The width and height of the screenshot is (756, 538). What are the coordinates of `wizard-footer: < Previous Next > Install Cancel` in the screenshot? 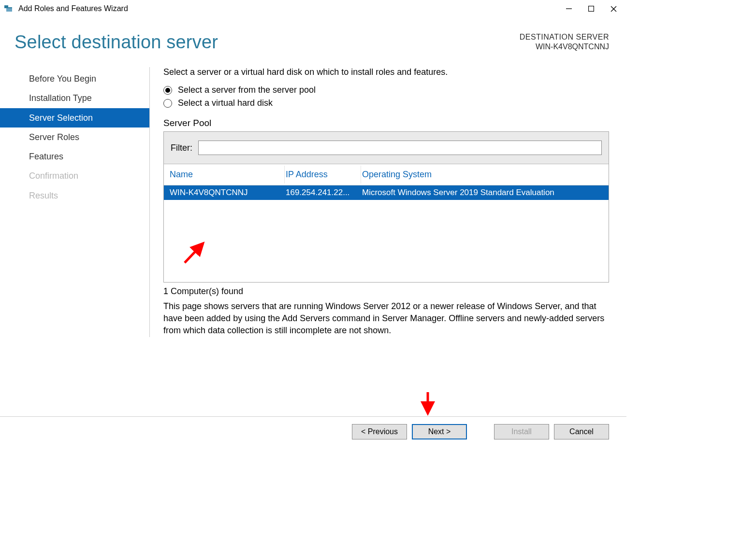 It's located at (313, 431).